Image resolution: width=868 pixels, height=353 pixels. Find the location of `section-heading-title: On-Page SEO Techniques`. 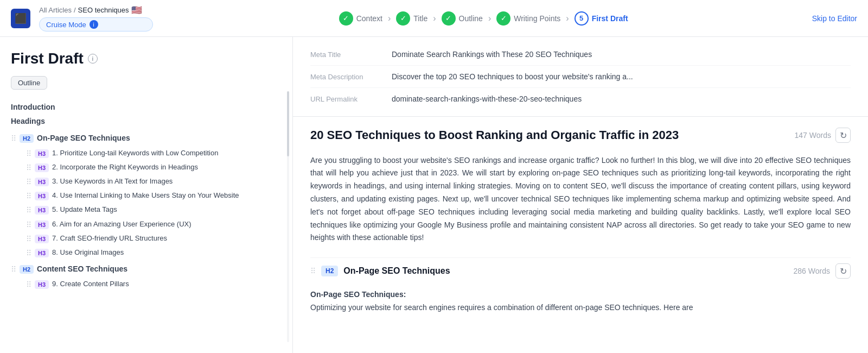

section-heading-title: On-Page SEO Techniques is located at coordinates (565, 271).